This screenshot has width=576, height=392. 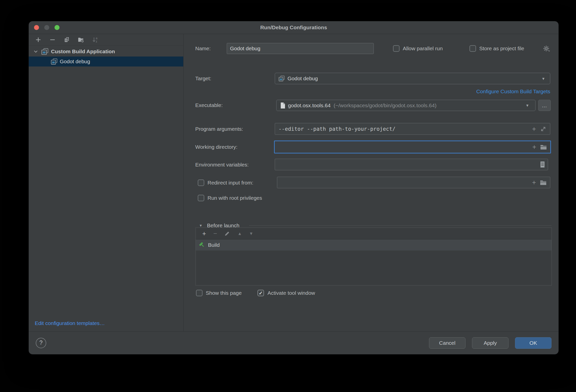 I want to click on help-button: ?, so click(x=41, y=343).